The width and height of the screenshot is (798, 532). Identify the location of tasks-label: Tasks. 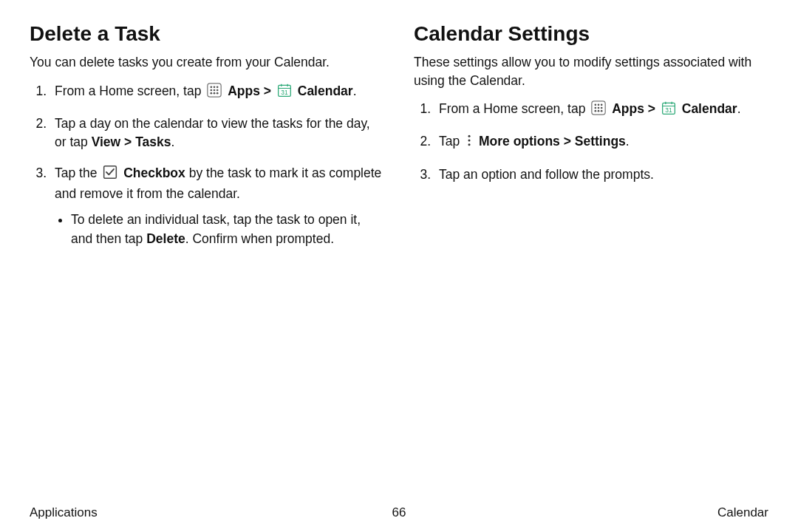
(153, 142).